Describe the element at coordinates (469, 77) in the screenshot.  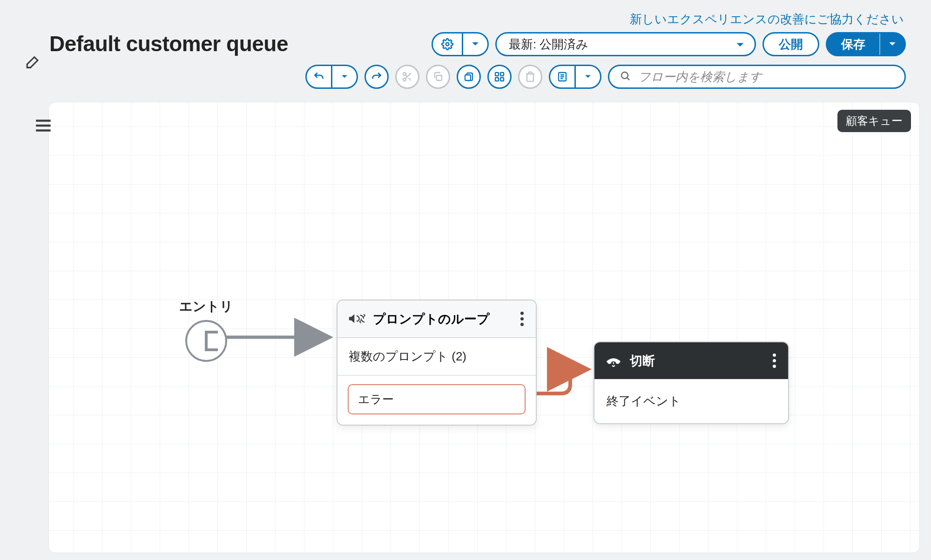
I see `paste-icon` at that location.